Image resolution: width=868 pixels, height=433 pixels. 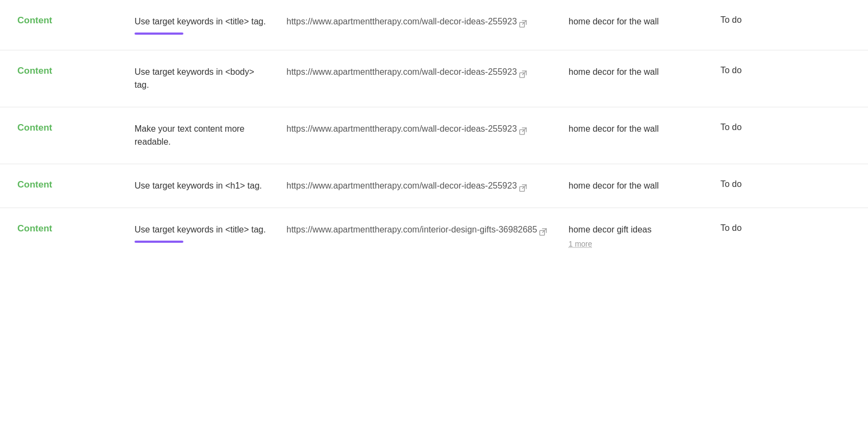 What do you see at coordinates (419, 230) in the screenshot?
I see `url-cell: https://www.apartmenttherapy.com/interio…` at bounding box center [419, 230].